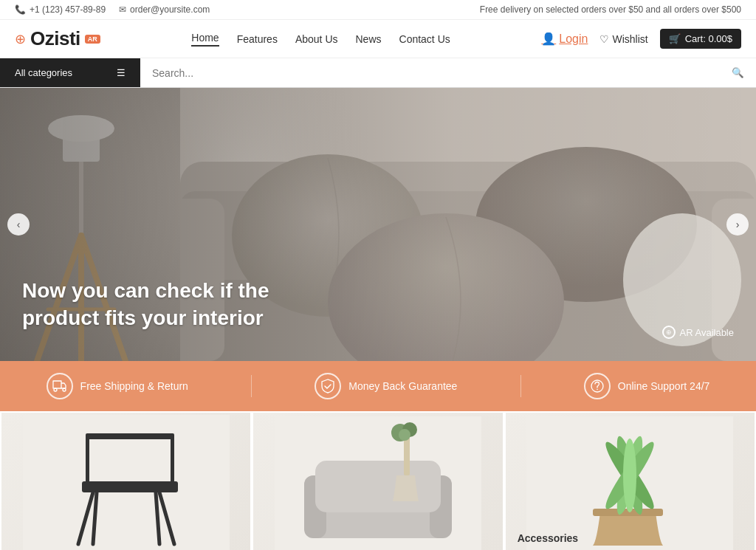  I want to click on shield-svg, so click(328, 386).